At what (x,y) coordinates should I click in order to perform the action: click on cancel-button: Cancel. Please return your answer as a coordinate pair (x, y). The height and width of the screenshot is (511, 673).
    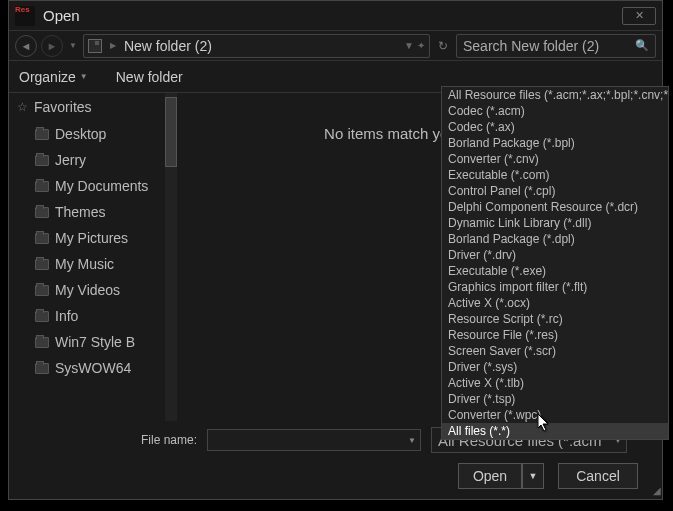
    Looking at the image, I should click on (598, 476).